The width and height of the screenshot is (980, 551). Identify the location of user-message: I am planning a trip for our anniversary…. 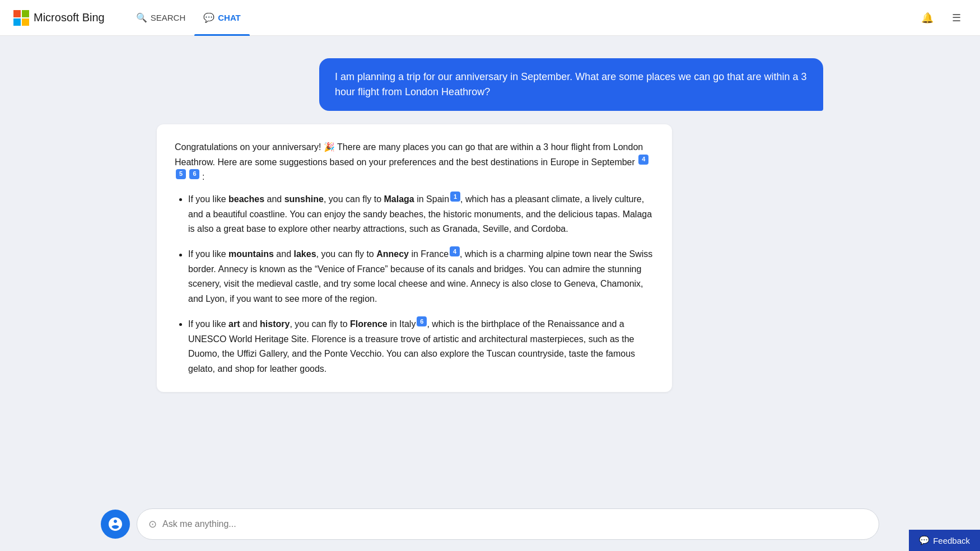
(571, 85).